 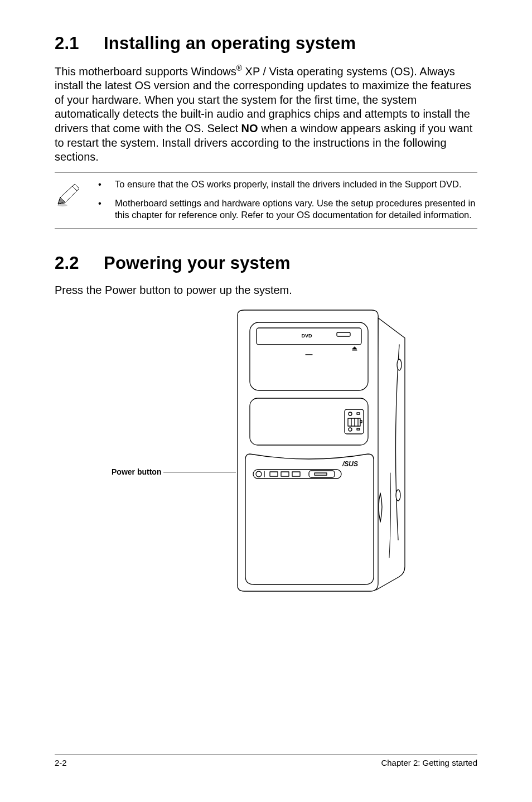 I want to click on section-2-2-heading: 2.2Powering your system, so click(x=266, y=263).